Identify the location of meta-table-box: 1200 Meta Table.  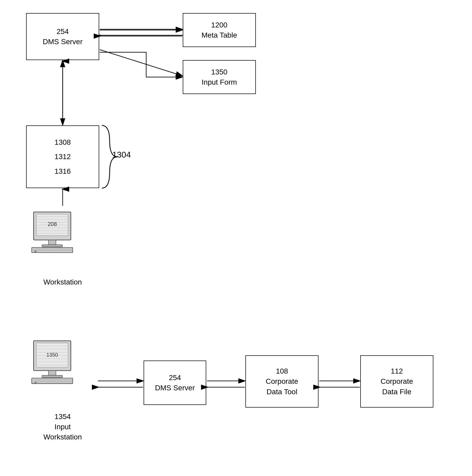
(219, 30).